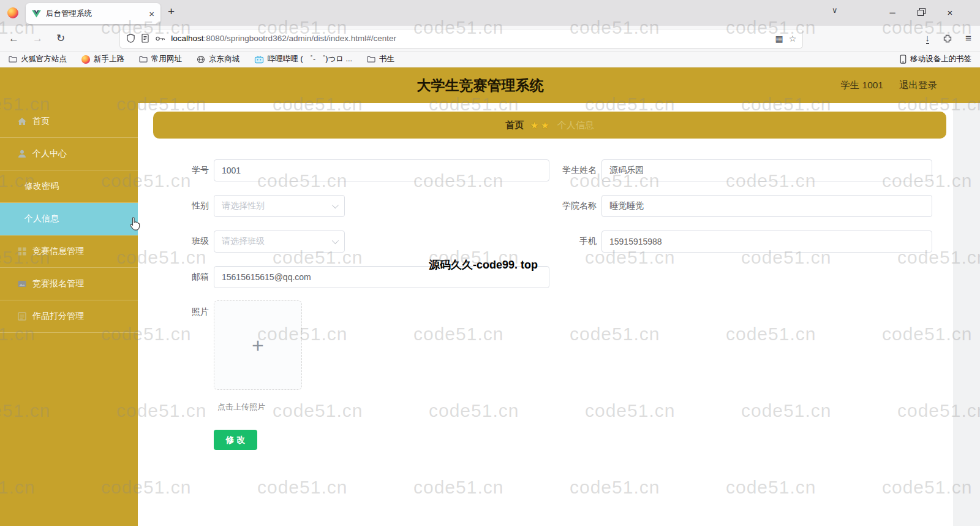 This screenshot has width=980, height=526. What do you see at coordinates (279, 206) in the screenshot?
I see `gender-select: 请选择性别` at bounding box center [279, 206].